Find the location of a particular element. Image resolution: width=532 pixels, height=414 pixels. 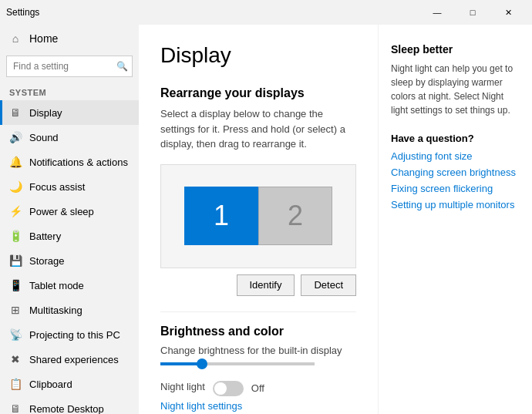

sidebar-item-label: Remote Desktop is located at coordinates (66, 409).